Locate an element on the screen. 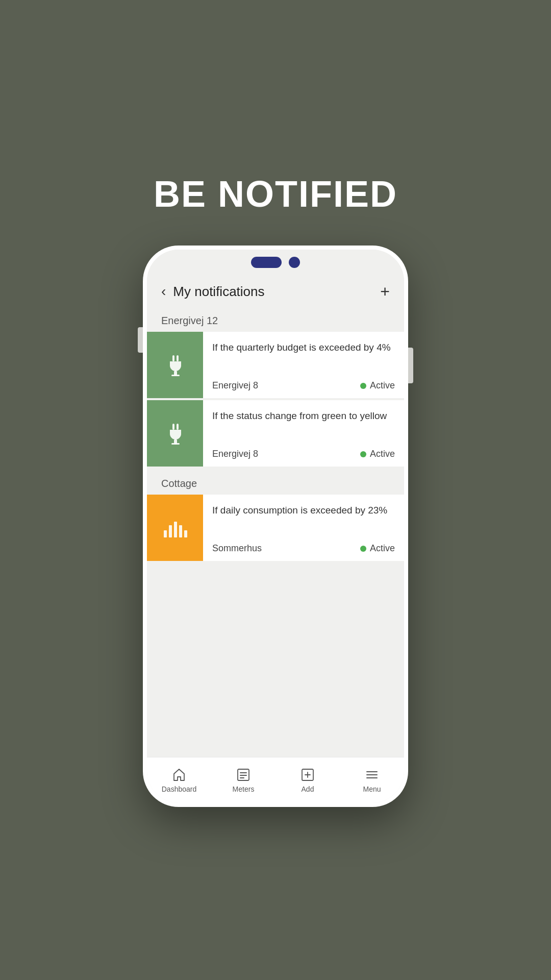 The width and height of the screenshot is (551, 980). nav-label-add: Add is located at coordinates (308, 789).